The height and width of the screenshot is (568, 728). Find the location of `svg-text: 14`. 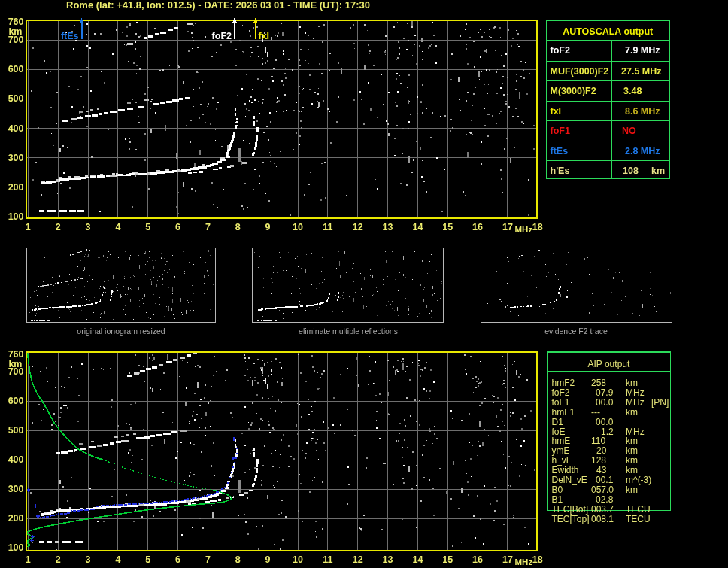

svg-text: 14 is located at coordinates (417, 227).